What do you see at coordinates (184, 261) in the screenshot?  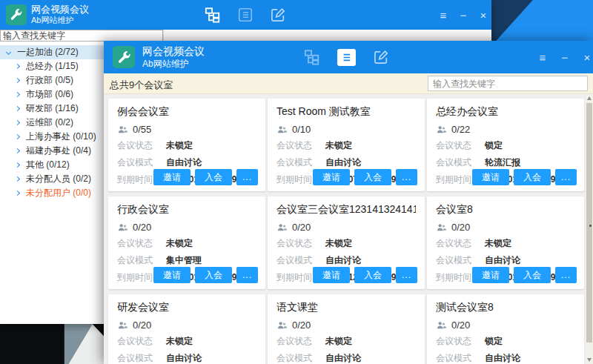 I see `mode-value: 集中管理` at bounding box center [184, 261].